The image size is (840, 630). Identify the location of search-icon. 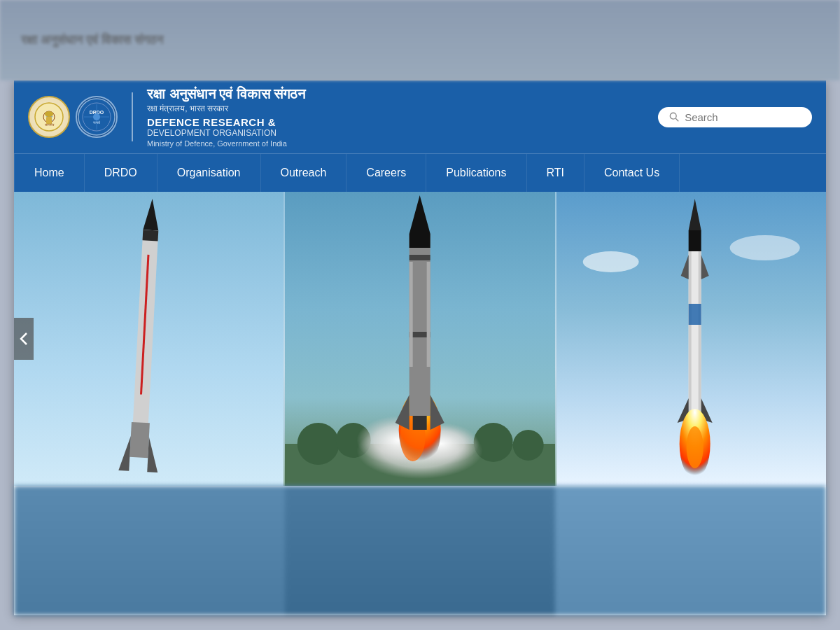
(674, 117).